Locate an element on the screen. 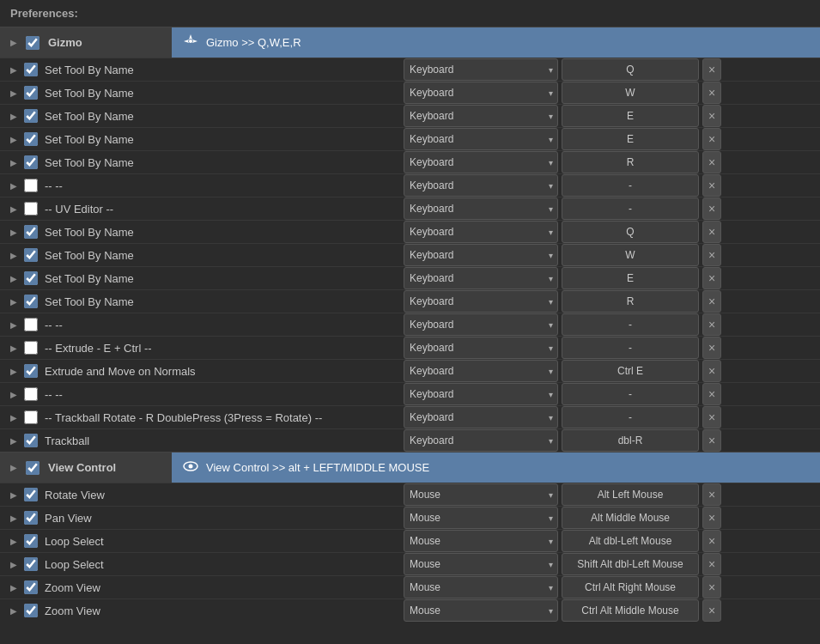 The image size is (820, 644). key-binding-value: dbl-R is located at coordinates (630, 440).